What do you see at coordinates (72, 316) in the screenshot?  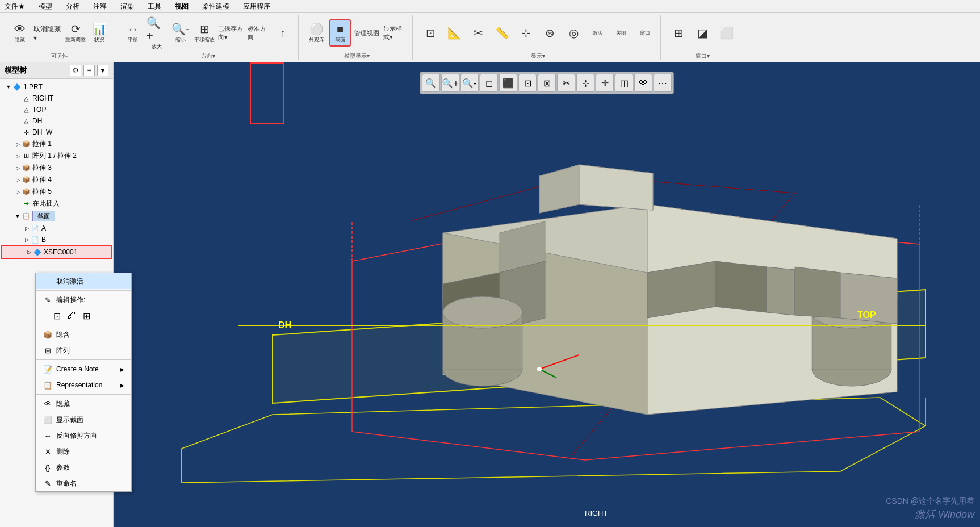 I see `edit-icon2: 🖊` at bounding box center [72, 316].